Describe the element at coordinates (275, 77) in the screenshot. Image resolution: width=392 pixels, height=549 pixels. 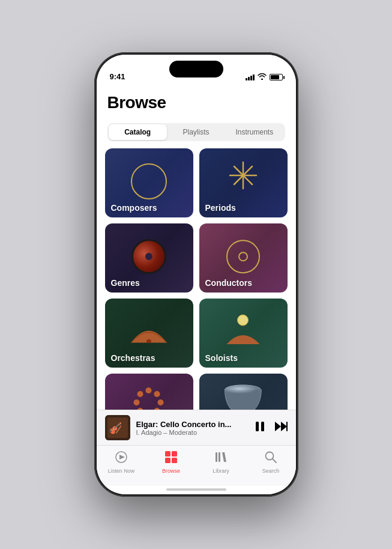
I see `battery-fill` at that location.